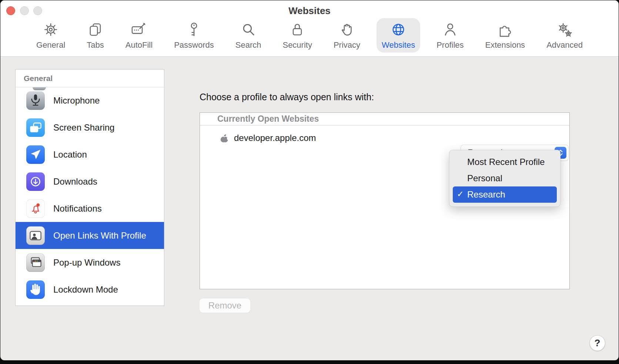  What do you see at coordinates (86, 290) in the screenshot?
I see `sidebar-item-label: Lockdown Mode` at bounding box center [86, 290].